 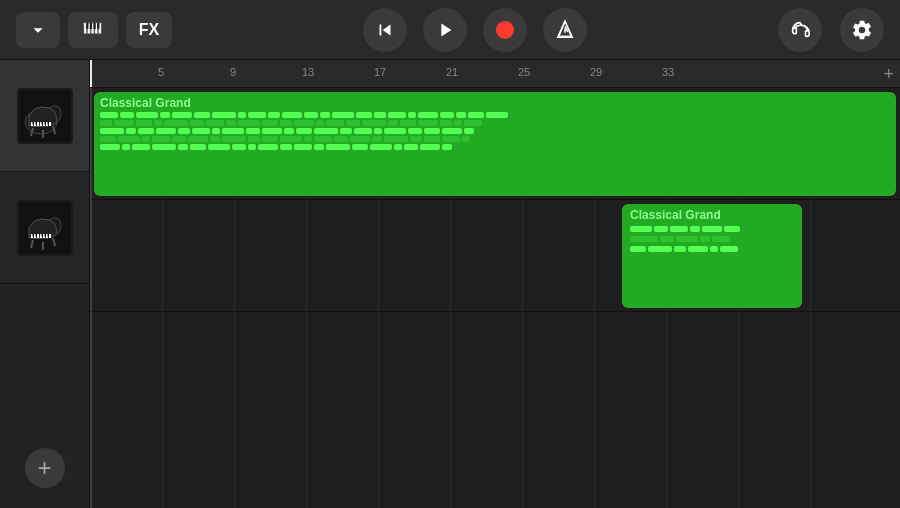 What do you see at coordinates (38, 30) in the screenshot?
I see `dropdown-button` at bounding box center [38, 30].